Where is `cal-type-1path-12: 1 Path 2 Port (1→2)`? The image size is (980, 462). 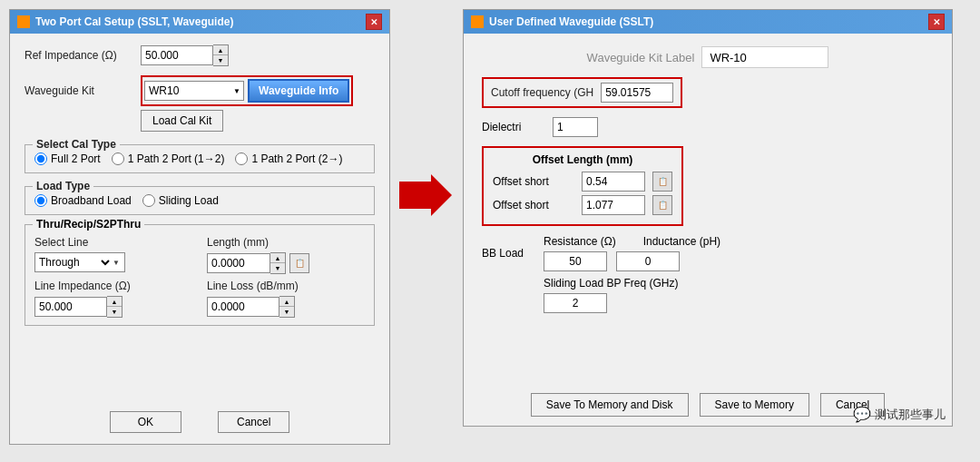 cal-type-1path-12: 1 Path 2 Port (1→2) is located at coordinates (169, 159).